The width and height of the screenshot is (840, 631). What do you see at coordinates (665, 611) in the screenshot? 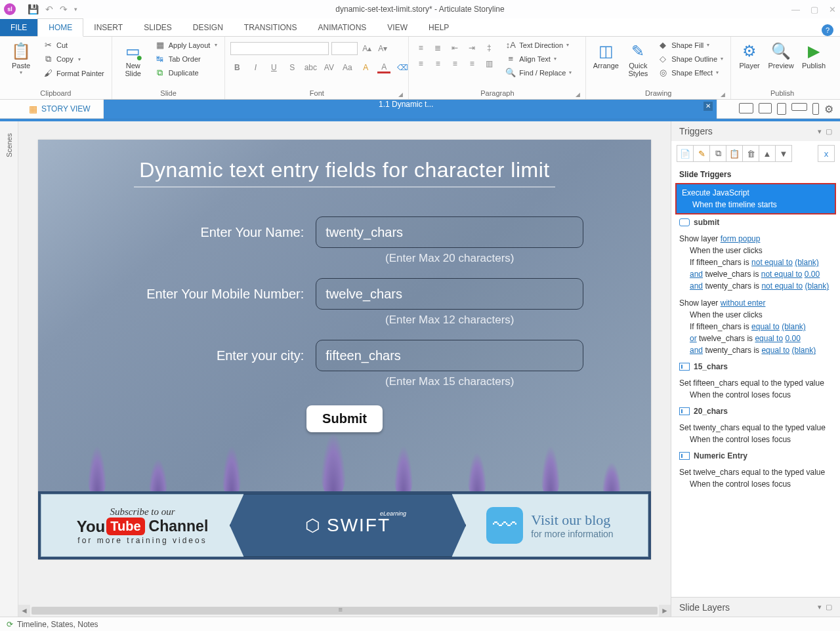
I see `scroll-right-icon: ►` at bounding box center [665, 611].